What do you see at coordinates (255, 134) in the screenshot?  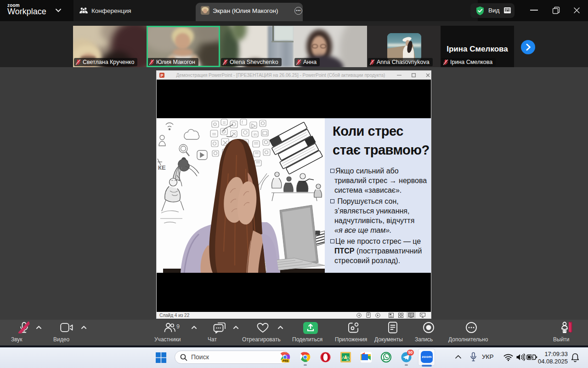 I see `svg-text: in` at bounding box center [255, 134].